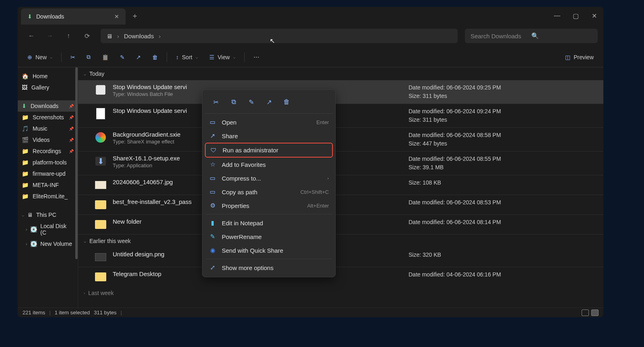 Image resolution: width=644 pixels, height=347 pixels. I want to click on ctx-share: ↗Share, so click(269, 136).